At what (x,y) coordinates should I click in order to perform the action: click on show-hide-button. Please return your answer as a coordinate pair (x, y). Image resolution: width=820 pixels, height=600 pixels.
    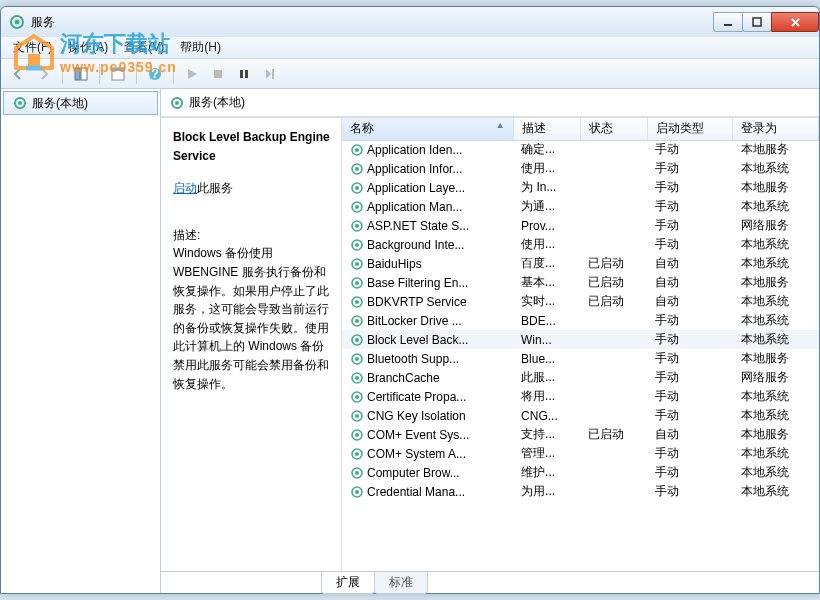
    Looking at the image, I should click on (81, 74).